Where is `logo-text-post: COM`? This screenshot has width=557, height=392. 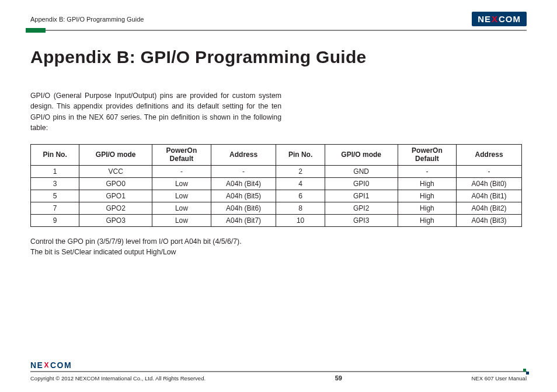
logo-text-post: COM is located at coordinates (510, 19).